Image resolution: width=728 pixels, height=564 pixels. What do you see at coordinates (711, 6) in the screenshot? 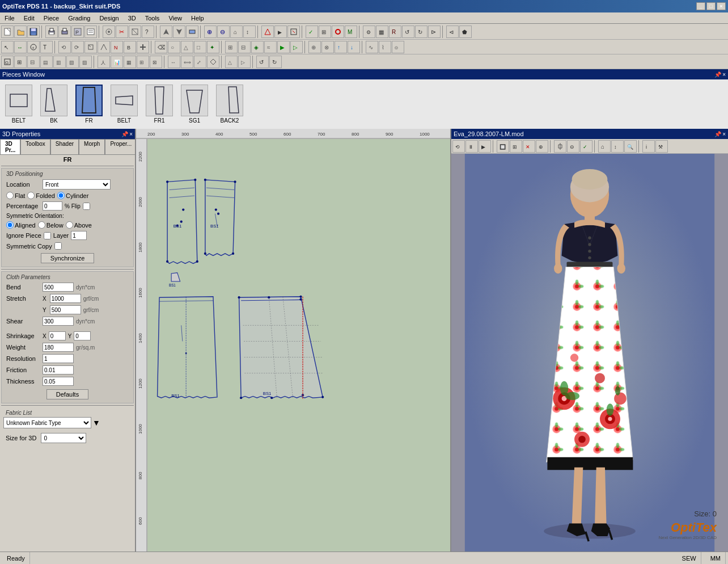
I see `maximize-btn: □` at bounding box center [711, 6].